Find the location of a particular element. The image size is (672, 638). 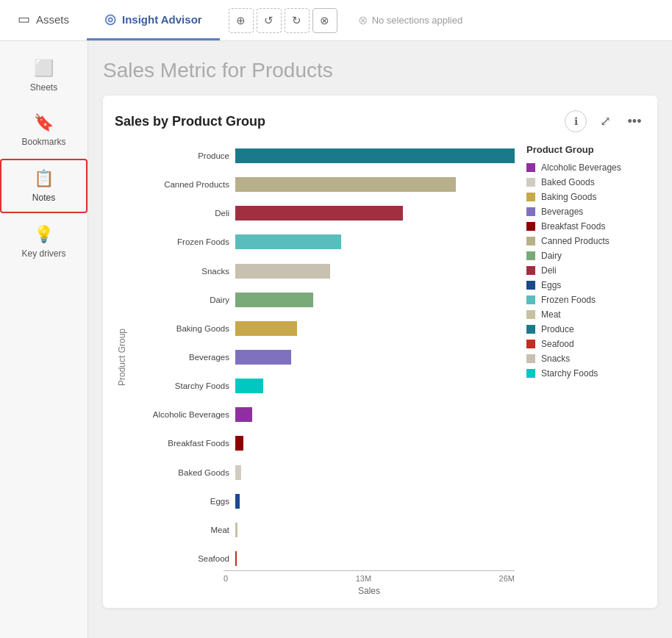

bar-row: Starchy Foods is located at coordinates (324, 386).